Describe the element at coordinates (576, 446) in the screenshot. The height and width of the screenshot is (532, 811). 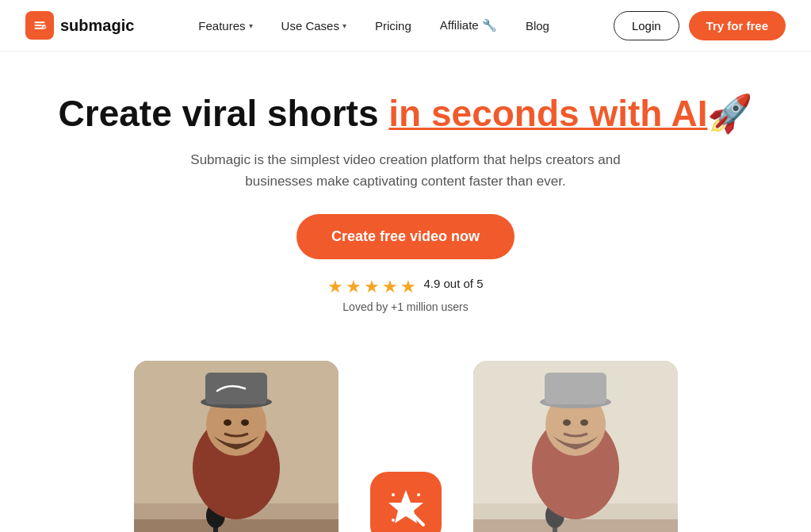
I see `video-card-right: WATCH` at that location.